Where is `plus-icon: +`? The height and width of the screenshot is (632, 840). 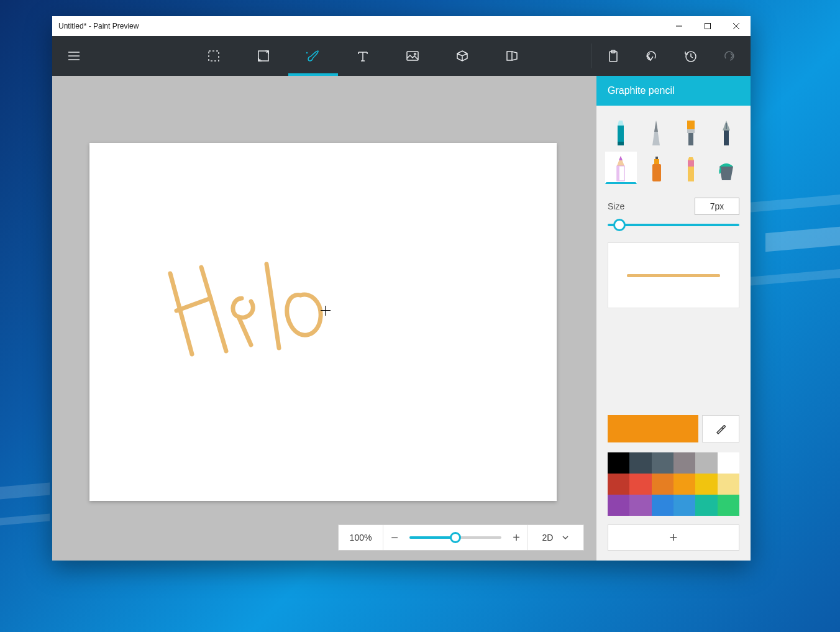 plus-icon: + is located at coordinates (673, 538).